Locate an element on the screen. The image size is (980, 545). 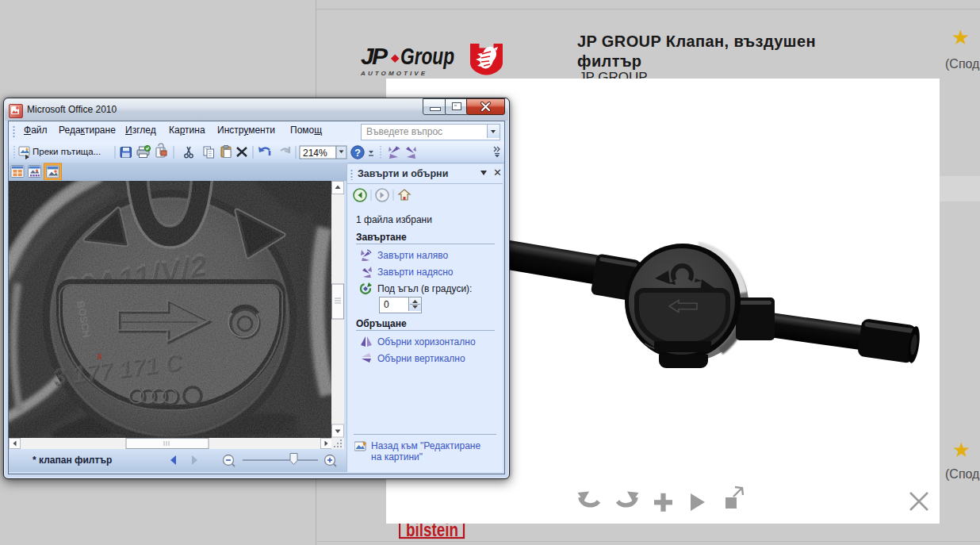
svg-text: Group is located at coordinates (427, 56).